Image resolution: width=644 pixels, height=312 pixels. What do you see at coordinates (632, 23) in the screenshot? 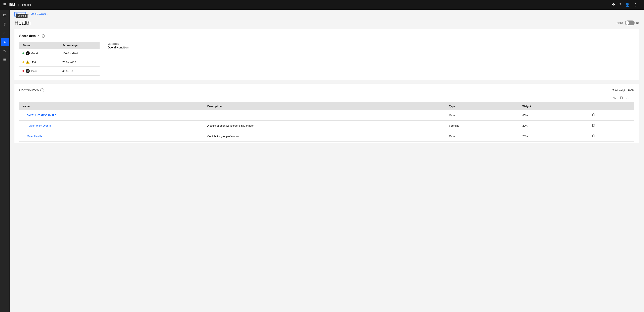
I see `toggle-container: No` at bounding box center [632, 23].